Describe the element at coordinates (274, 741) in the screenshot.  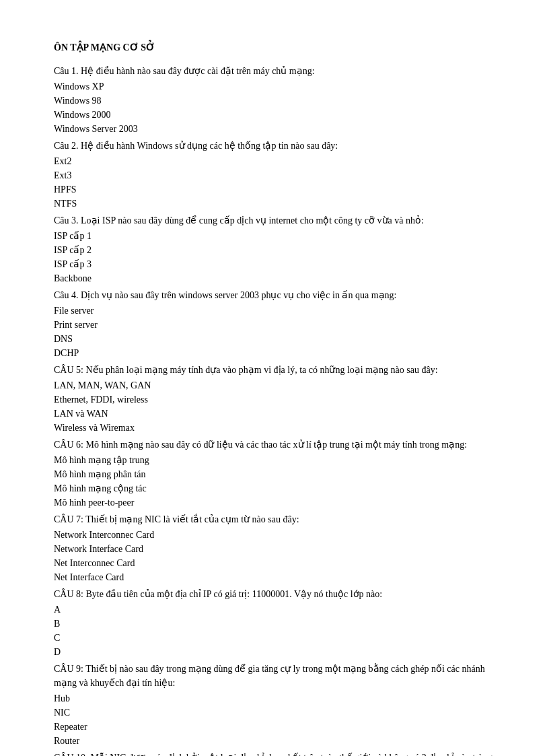
I see `answer-9-4: Router` at that location.